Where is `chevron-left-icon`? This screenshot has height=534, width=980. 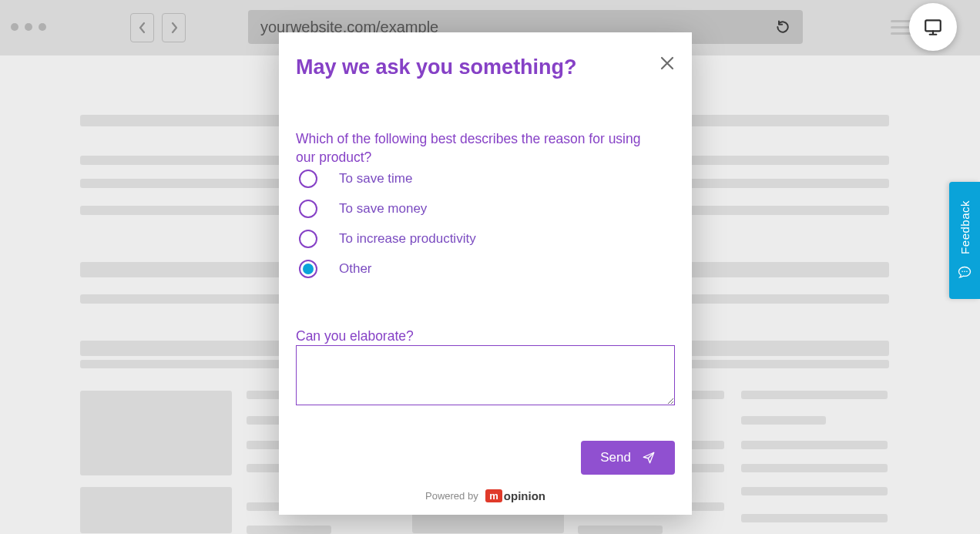 chevron-left-icon is located at coordinates (143, 28).